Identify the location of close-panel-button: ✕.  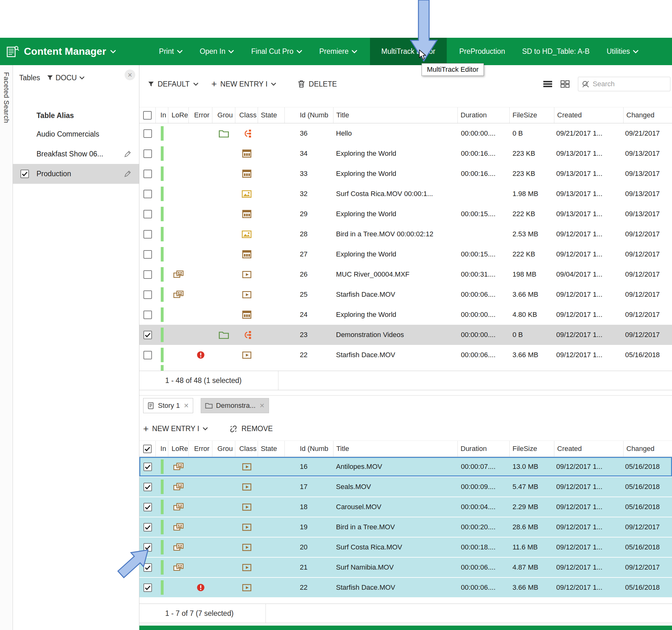
(130, 75).